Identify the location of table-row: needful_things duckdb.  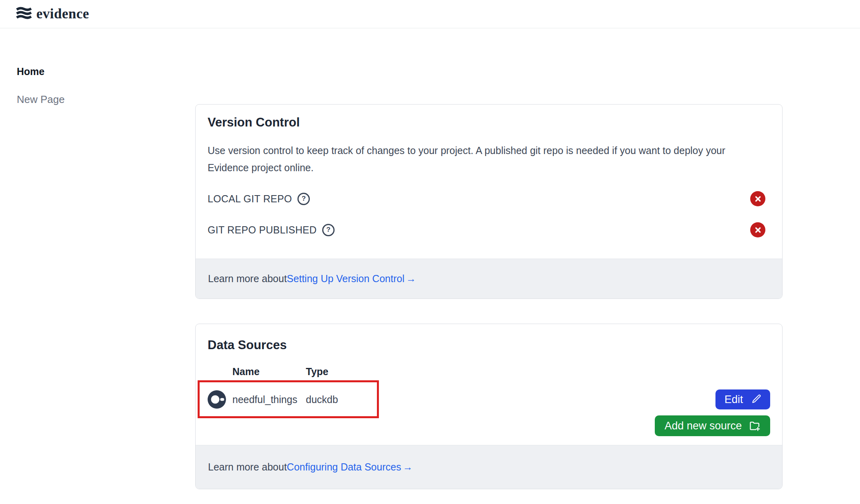
(273, 399).